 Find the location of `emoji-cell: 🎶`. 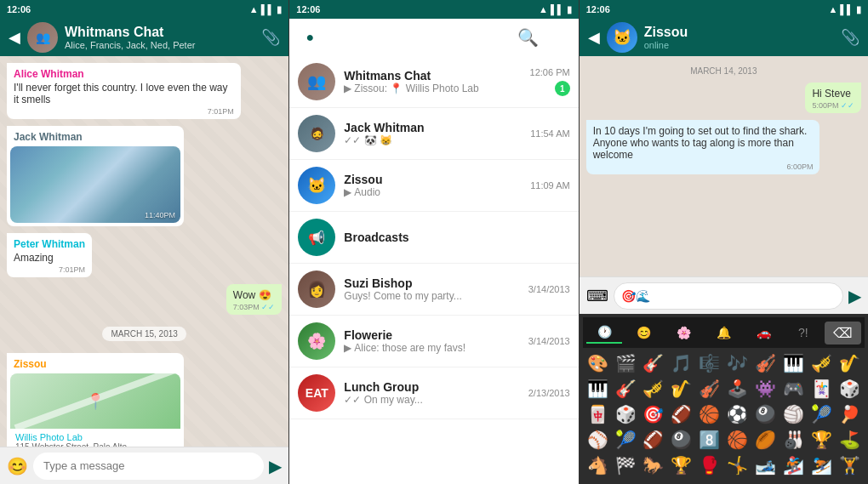

emoji-cell: 🎶 is located at coordinates (737, 363).